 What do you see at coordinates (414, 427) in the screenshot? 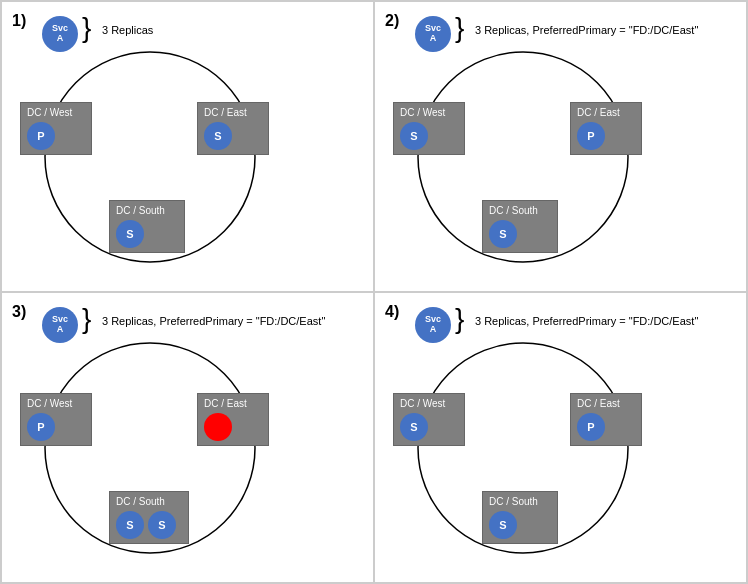
I see `q4-dc-west-replicas: S` at bounding box center [414, 427].